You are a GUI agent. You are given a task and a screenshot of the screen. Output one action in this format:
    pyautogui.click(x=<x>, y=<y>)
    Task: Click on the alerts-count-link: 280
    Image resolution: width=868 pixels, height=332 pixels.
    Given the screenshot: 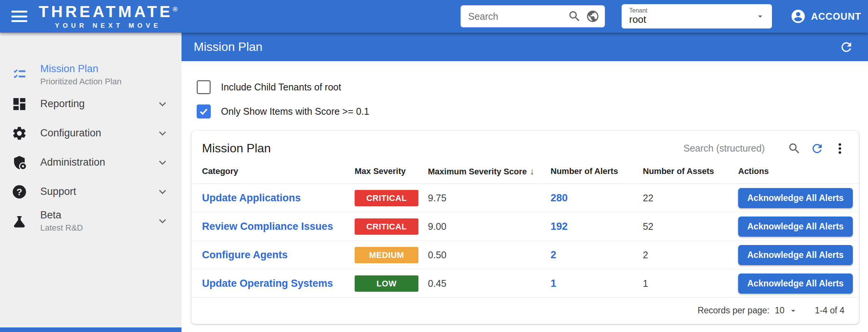 What is the action you would take?
    pyautogui.click(x=559, y=198)
    